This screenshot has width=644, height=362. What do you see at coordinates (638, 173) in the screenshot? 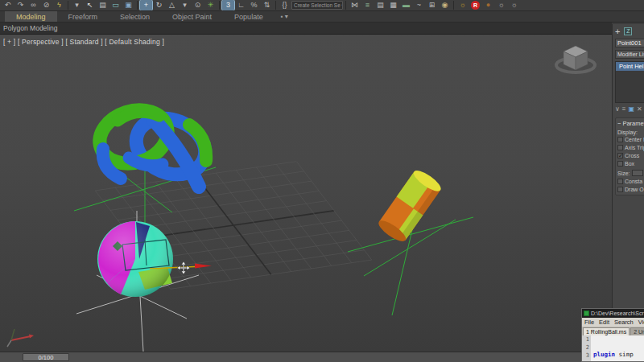
I see `size-spinner` at bounding box center [638, 173].